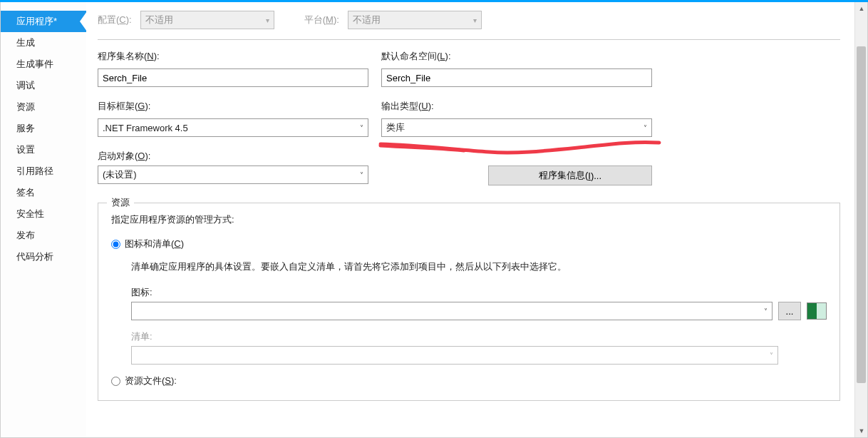  I want to click on radio-resource-file-label: 资源文件(S):, so click(151, 381).